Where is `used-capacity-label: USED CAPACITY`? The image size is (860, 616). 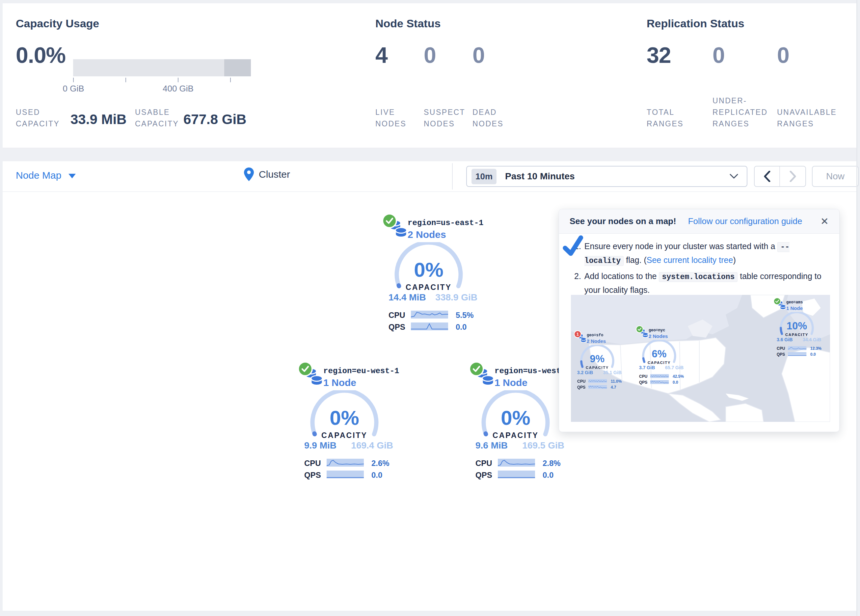
used-capacity-label: USED CAPACITY is located at coordinates (41, 118).